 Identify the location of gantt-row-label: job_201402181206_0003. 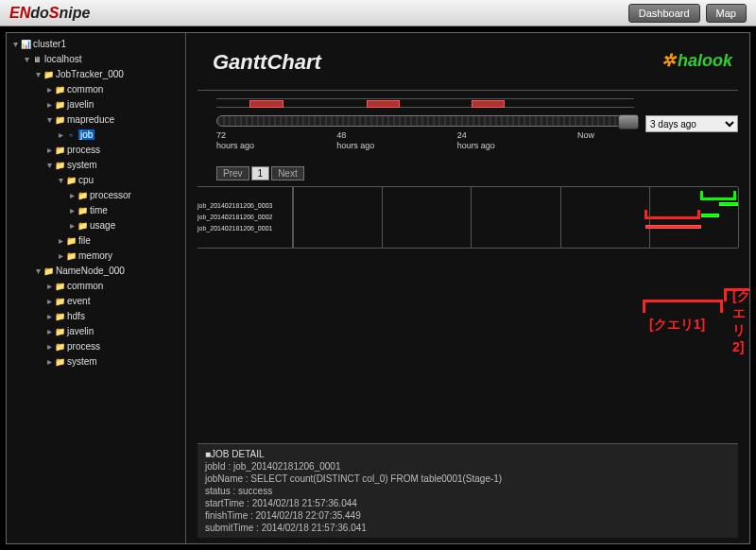
(245, 206).